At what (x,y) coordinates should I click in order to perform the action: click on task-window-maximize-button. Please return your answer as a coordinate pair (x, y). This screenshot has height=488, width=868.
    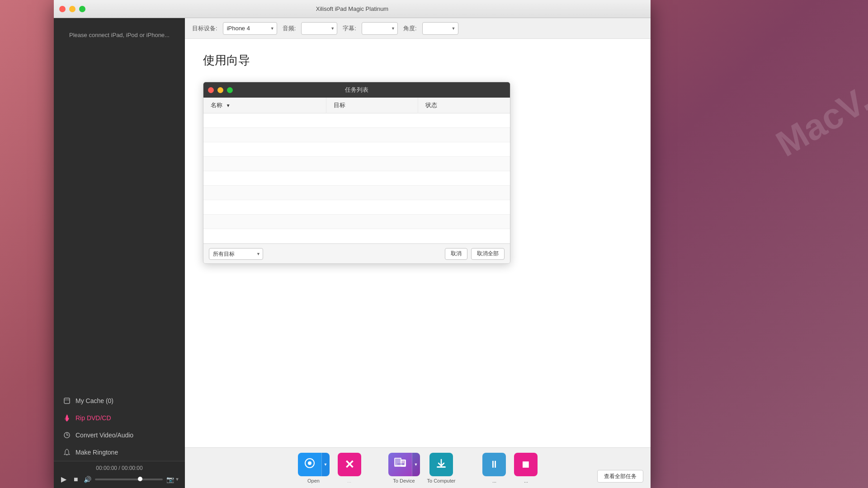
    Looking at the image, I should click on (230, 90).